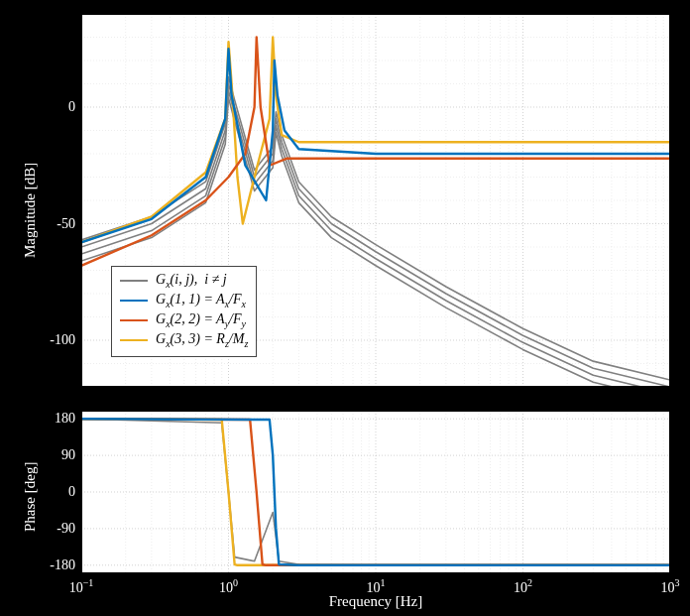  Describe the element at coordinates (62, 565) in the screenshot. I see `phase-ytick: -180` at that location.